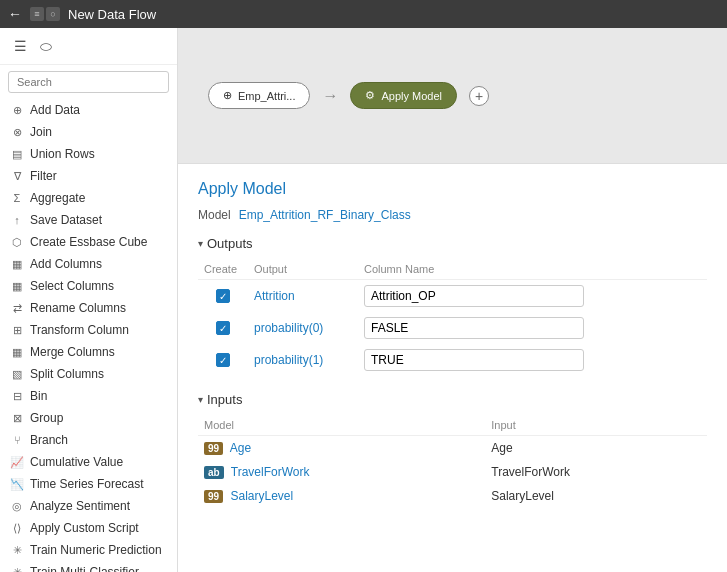 This screenshot has height=572, width=727. What do you see at coordinates (88, 440) in the screenshot?
I see `sidebar-item-branch: ⑂Branch` at bounding box center [88, 440].